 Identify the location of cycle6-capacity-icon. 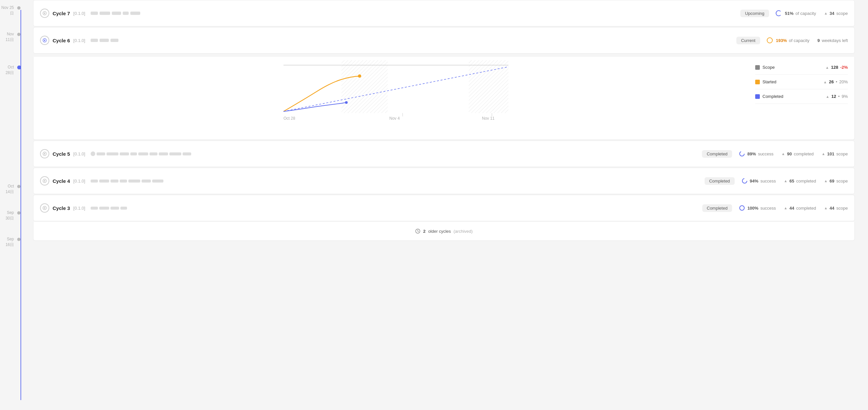
(770, 40).